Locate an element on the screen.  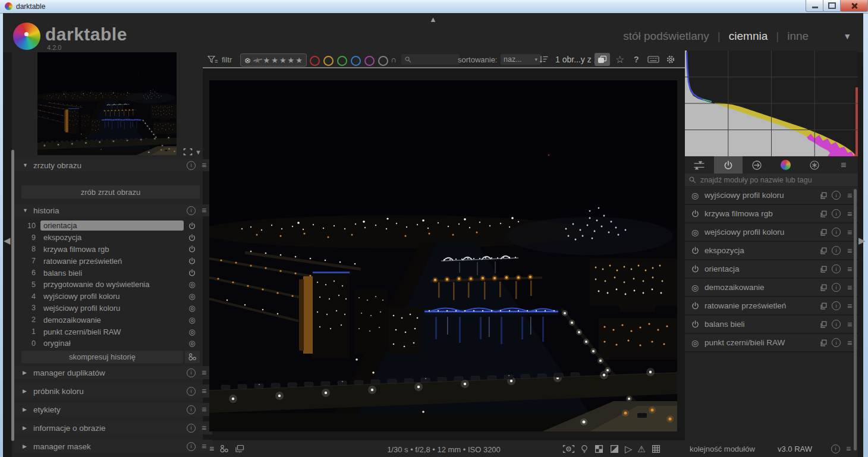
window-titlebar: darktable is located at coordinates (434, 7).